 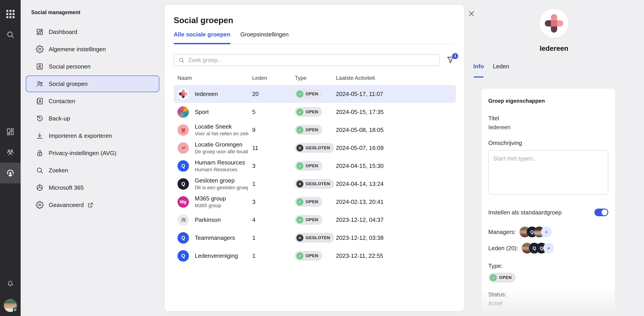 I want to click on table-row: Q Gesloten groep Dit is een gesloten gro…, so click(x=315, y=184).